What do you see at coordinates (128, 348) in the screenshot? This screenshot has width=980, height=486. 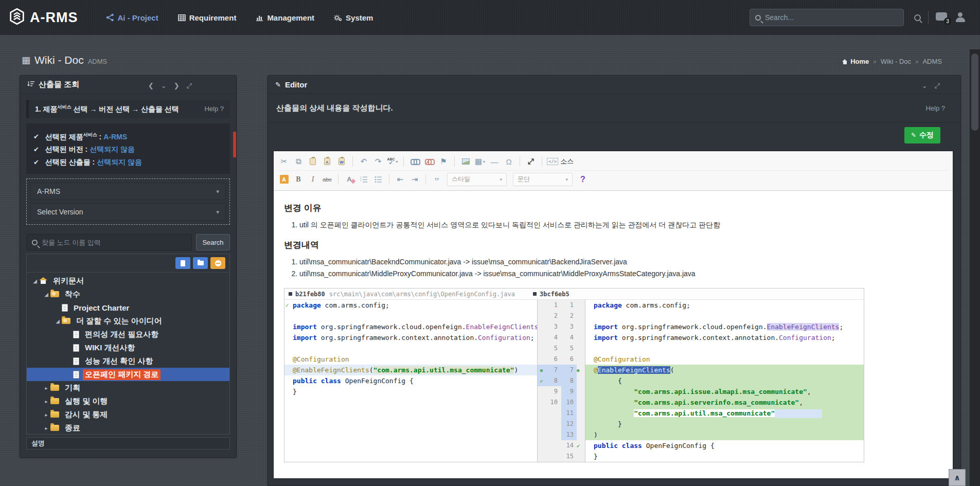 I see `tree-item: WIKI 개선사항` at bounding box center [128, 348].